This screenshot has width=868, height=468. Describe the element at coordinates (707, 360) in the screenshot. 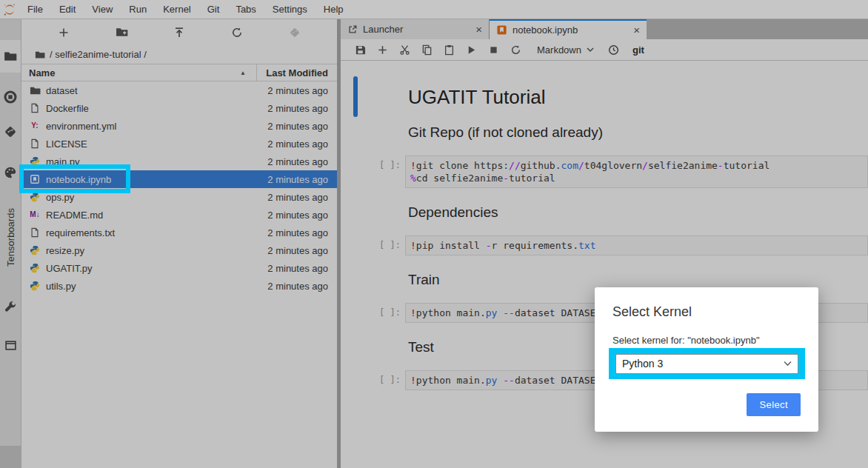

I see `select-kernel-dialog: Select Kernel Select kernel for: "notebo…` at that location.